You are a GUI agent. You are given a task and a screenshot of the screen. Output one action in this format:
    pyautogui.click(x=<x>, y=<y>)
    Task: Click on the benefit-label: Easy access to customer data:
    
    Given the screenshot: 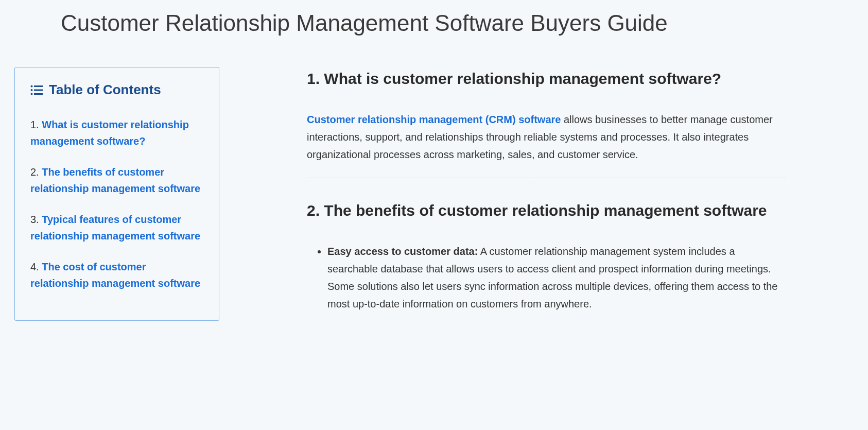 What is the action you would take?
    pyautogui.click(x=403, y=251)
    